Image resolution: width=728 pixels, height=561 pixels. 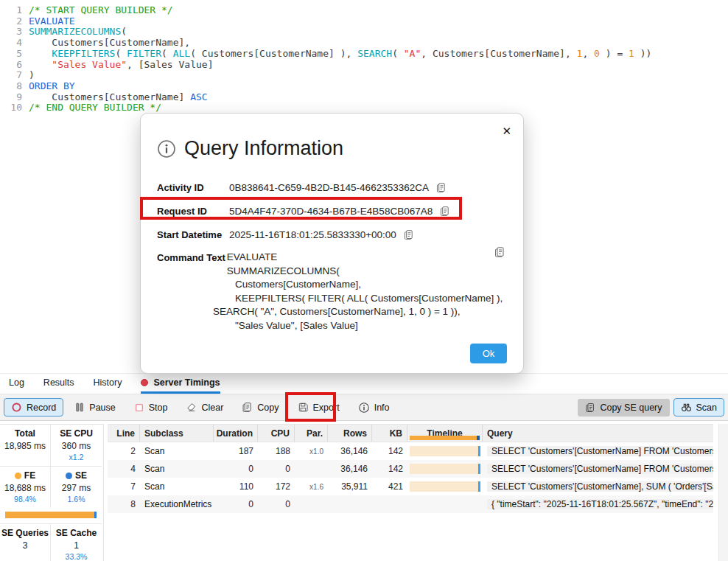 What do you see at coordinates (364, 108) in the screenshot?
I see `code-line: 10/* END QUERY BUILDER */` at bounding box center [364, 108].